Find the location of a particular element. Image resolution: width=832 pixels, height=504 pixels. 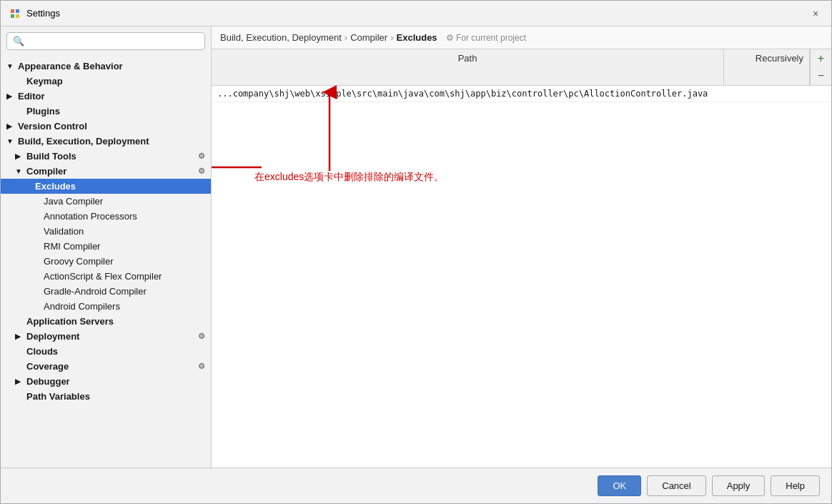

sidebar-item-keymap: Keymap is located at coordinates (106, 81).